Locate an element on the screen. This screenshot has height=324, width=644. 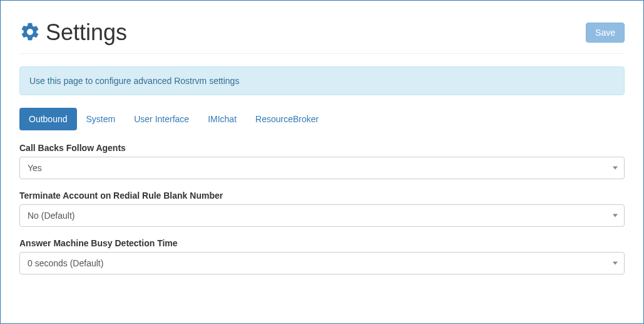
tab-imichat: IMIchat is located at coordinates (222, 119).